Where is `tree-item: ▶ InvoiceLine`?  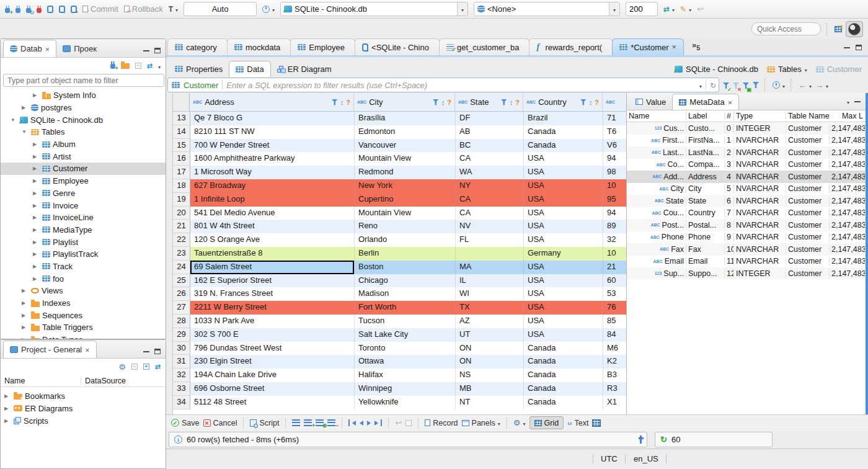 tree-item: ▶ InvoiceLine is located at coordinates (83, 218).